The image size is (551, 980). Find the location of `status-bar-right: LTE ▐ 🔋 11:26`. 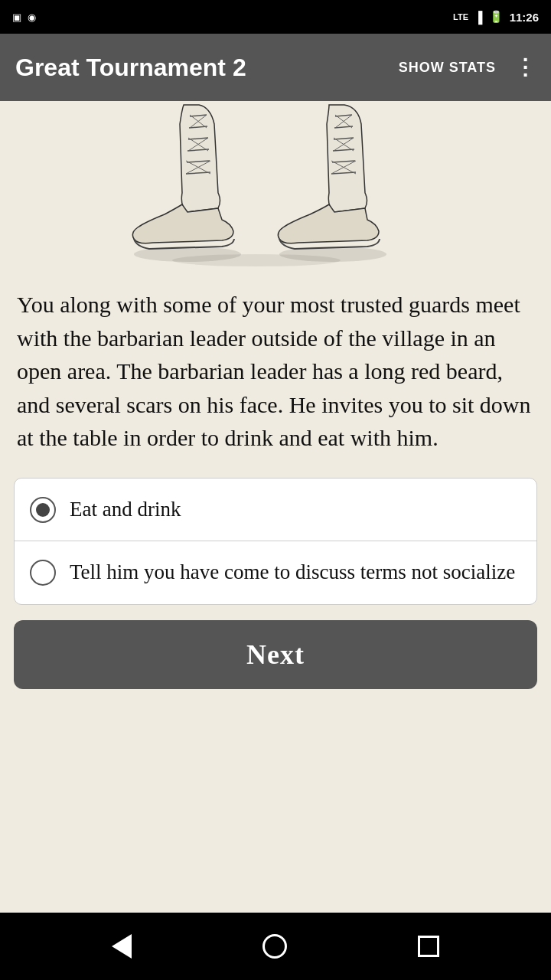

status-bar-right: LTE ▐ 🔋 11:26 is located at coordinates (496, 17).